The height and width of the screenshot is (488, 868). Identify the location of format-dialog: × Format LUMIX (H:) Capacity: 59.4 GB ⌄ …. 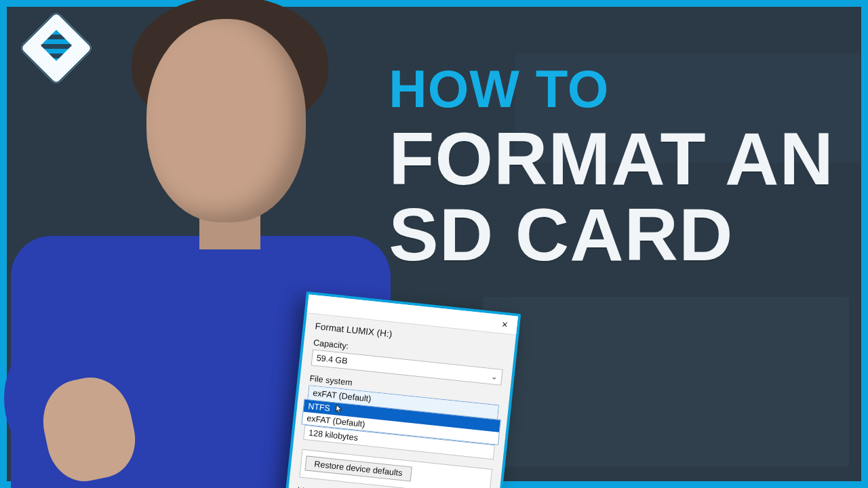
(401, 390).